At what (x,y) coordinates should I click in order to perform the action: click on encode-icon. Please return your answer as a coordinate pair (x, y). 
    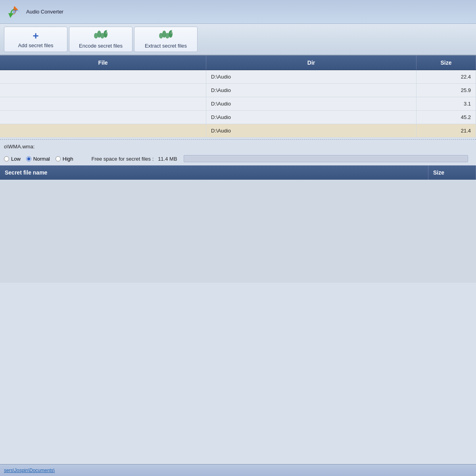
    Looking at the image, I should click on (101, 36).